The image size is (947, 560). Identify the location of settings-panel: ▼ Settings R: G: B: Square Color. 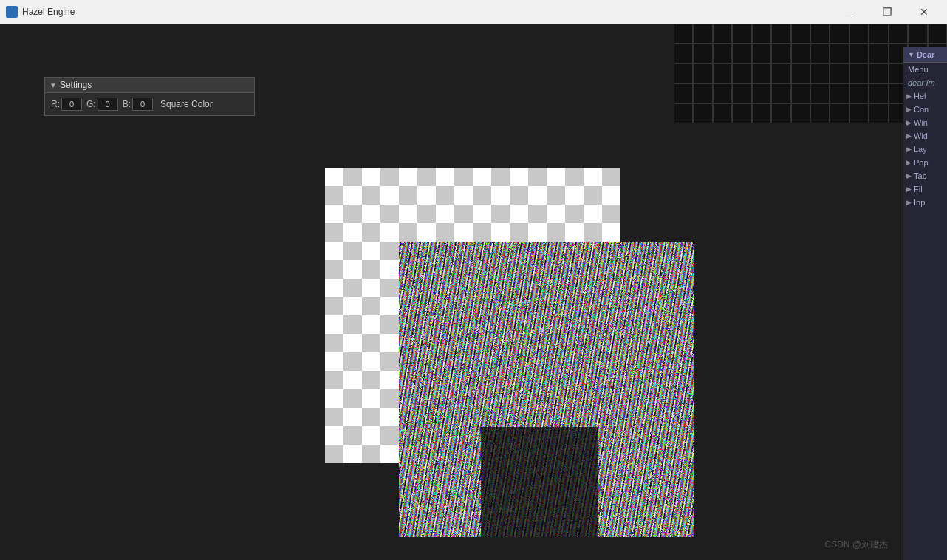
(149, 96).